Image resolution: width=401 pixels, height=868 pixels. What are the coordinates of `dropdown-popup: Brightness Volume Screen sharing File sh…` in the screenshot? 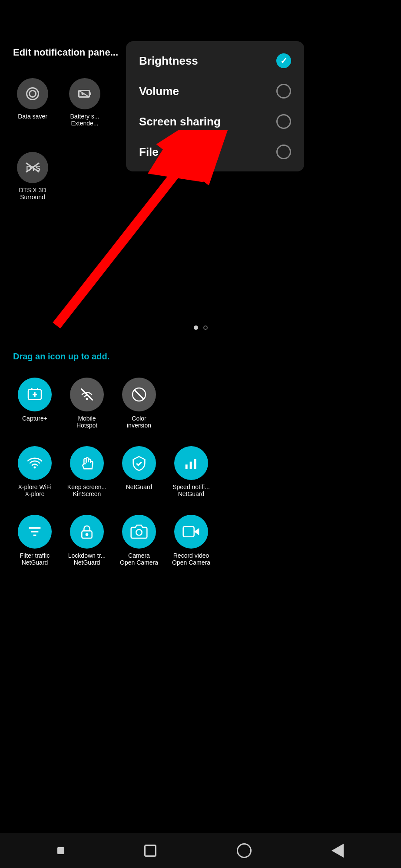 It's located at (215, 106).